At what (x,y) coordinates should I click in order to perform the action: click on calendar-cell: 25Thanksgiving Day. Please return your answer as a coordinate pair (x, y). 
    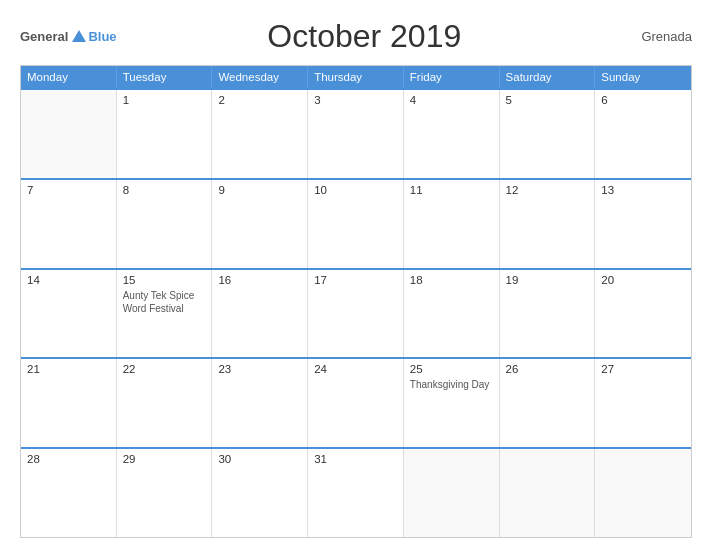
    Looking at the image, I should click on (452, 403).